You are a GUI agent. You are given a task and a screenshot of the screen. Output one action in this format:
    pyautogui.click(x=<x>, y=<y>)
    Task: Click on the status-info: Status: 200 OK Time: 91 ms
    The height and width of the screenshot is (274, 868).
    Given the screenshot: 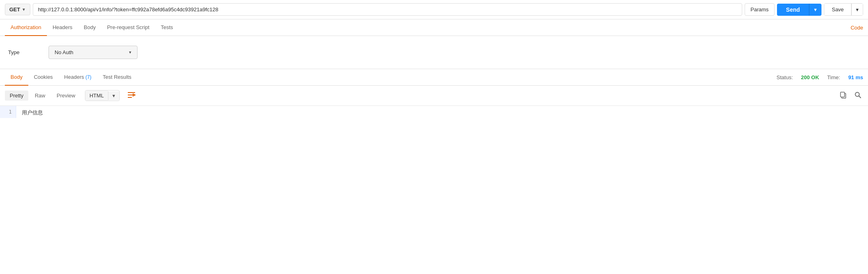 What is the action you would take?
    pyautogui.click(x=820, y=78)
    